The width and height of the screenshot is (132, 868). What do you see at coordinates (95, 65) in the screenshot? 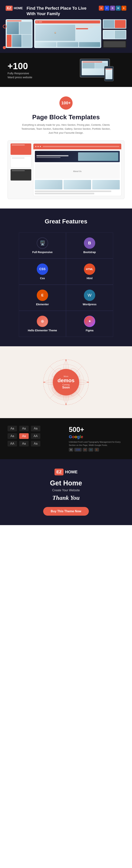
I see `desktop-content` at bounding box center [95, 65].